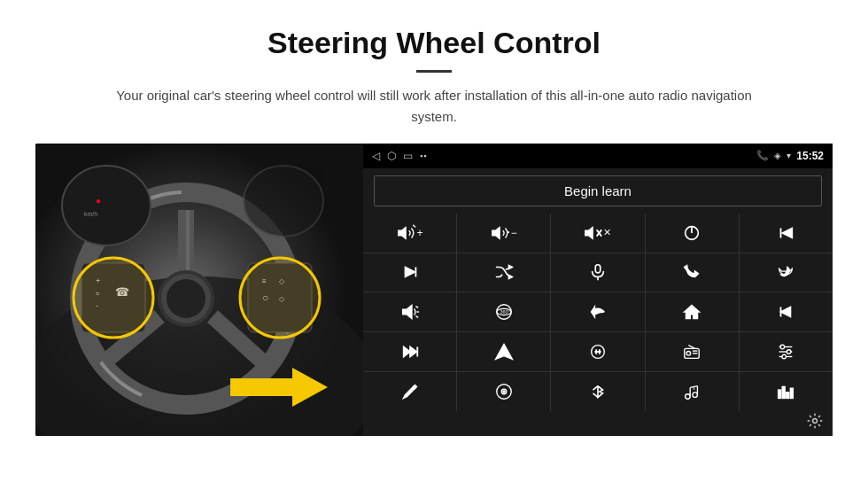 This screenshot has height=482, width=868. What do you see at coordinates (693, 392) in the screenshot?
I see `music-button: s` at bounding box center [693, 392].